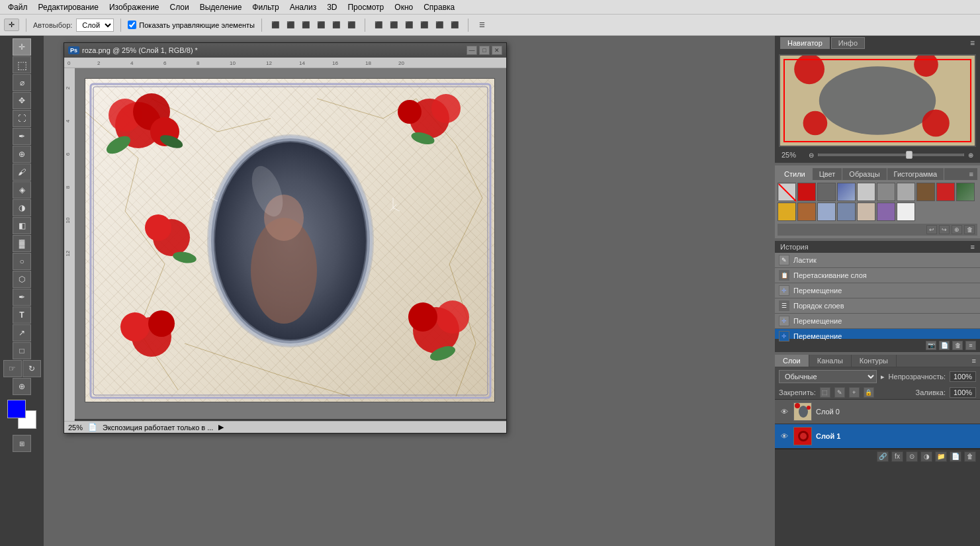 The width and height of the screenshot is (980, 546). What do you see at coordinates (439, 25) in the screenshot?
I see `dist-ch-icon: ⬛` at bounding box center [439, 25].